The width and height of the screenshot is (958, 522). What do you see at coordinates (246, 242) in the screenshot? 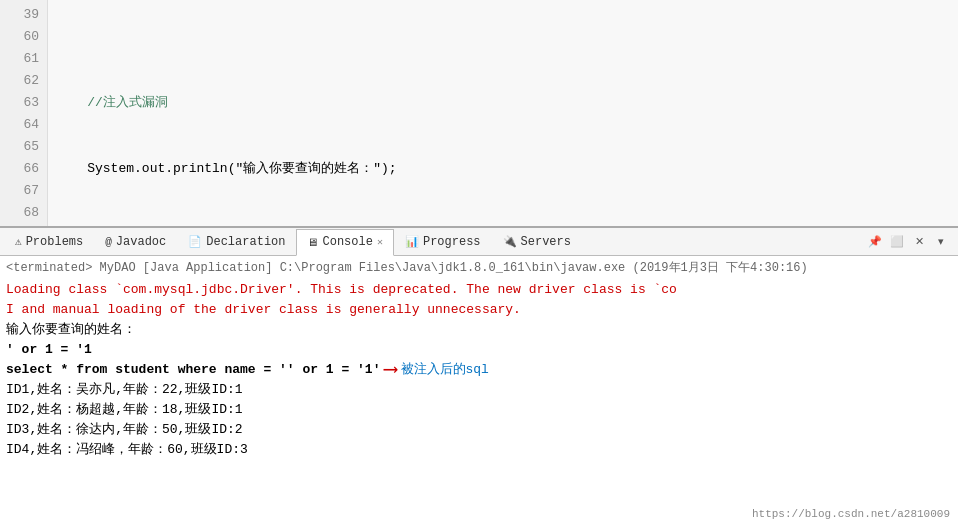
I see `tab-declaration-label: Declaration` at bounding box center [246, 242].